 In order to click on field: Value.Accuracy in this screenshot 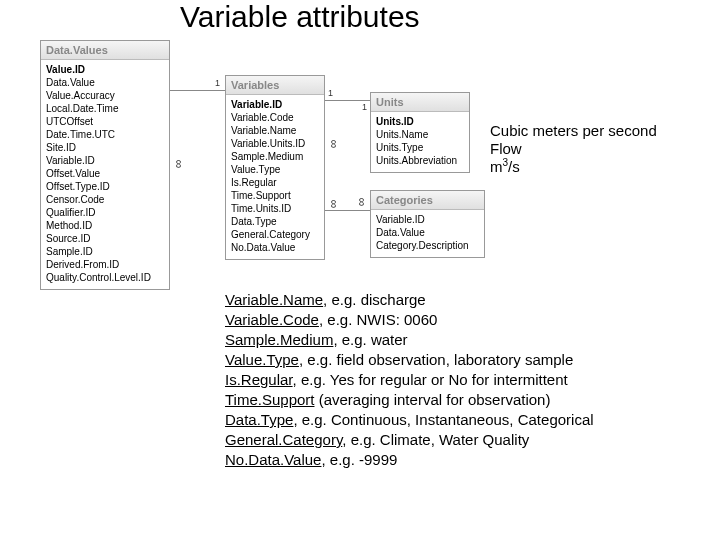, I will do `click(105, 96)`.